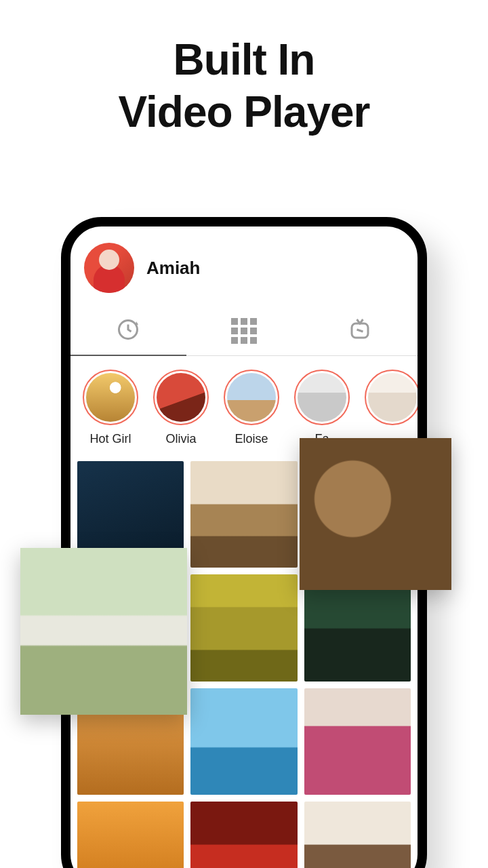 The image size is (488, 868). Describe the element at coordinates (244, 113) in the screenshot. I see `hero-line2: Video Player` at that location.